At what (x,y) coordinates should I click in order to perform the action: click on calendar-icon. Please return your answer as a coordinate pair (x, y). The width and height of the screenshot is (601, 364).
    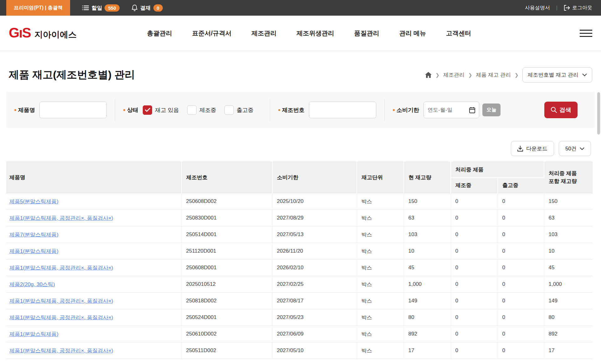
    Looking at the image, I should click on (472, 110).